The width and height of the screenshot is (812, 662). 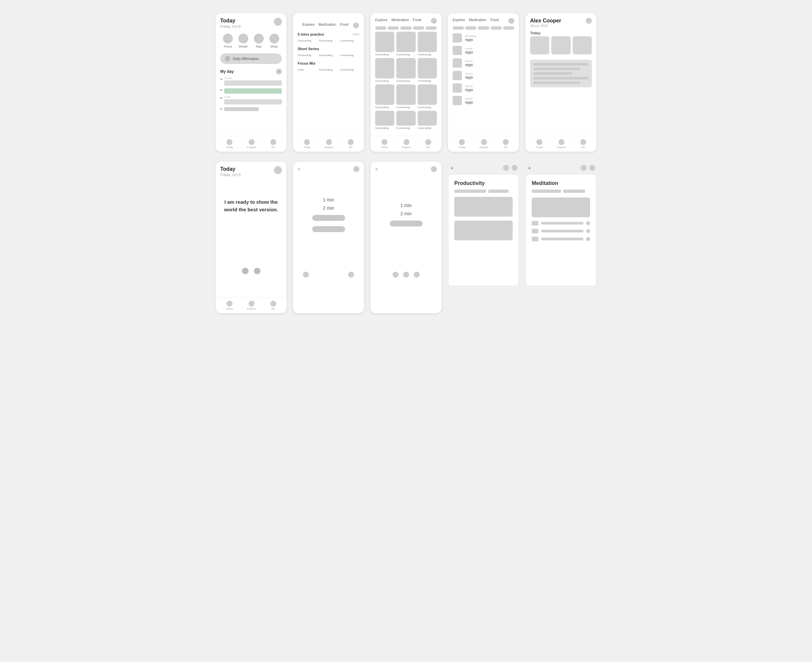 What do you see at coordinates (307, 55) in the screenshot?
I see `card-item-4: Productivity` at bounding box center [307, 55].